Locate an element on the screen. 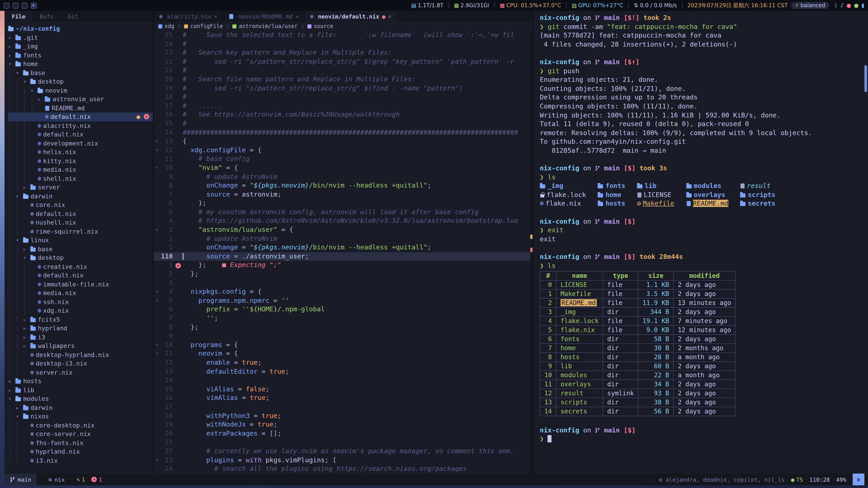  statusline-modified-count: ✎1 is located at coordinates (81, 480).